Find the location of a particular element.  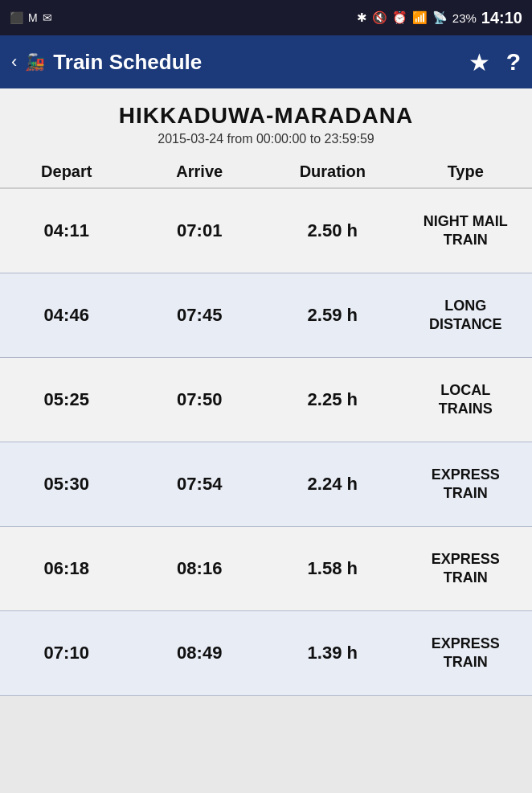

mail-icon: ✉ is located at coordinates (47, 18).